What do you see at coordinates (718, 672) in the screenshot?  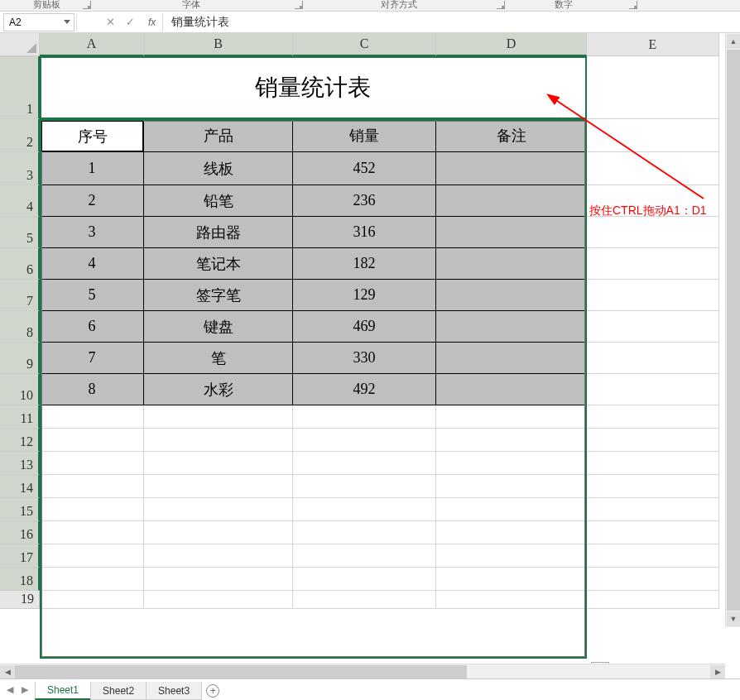 I see `scroll-right-icon: ▶` at bounding box center [718, 672].